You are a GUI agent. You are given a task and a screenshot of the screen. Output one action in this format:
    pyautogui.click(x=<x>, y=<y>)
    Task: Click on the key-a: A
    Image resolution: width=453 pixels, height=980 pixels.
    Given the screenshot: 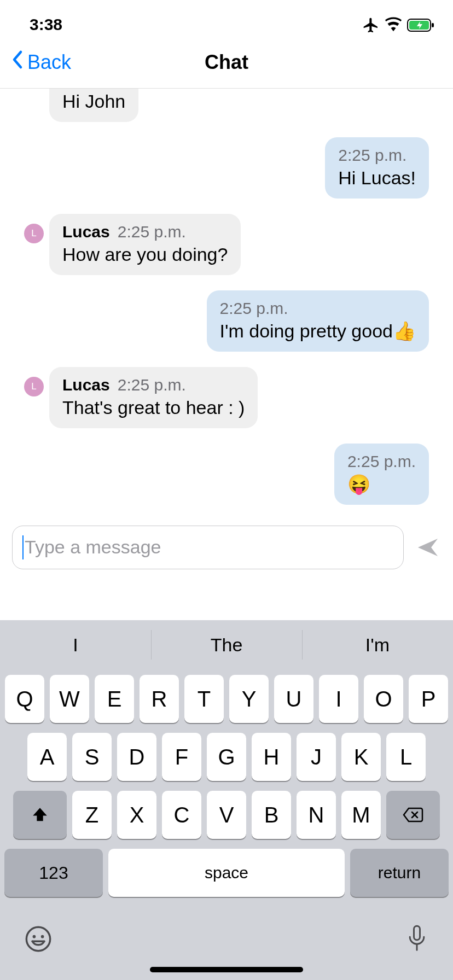 What is the action you would take?
    pyautogui.click(x=47, y=757)
    